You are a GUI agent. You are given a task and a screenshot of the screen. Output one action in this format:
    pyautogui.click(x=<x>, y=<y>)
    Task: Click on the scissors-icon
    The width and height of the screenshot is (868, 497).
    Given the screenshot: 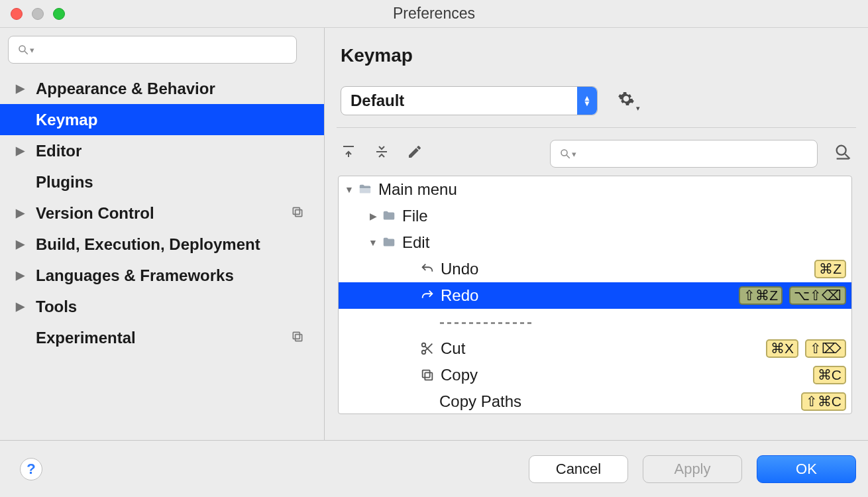 What is the action you would take?
    pyautogui.click(x=427, y=349)
    